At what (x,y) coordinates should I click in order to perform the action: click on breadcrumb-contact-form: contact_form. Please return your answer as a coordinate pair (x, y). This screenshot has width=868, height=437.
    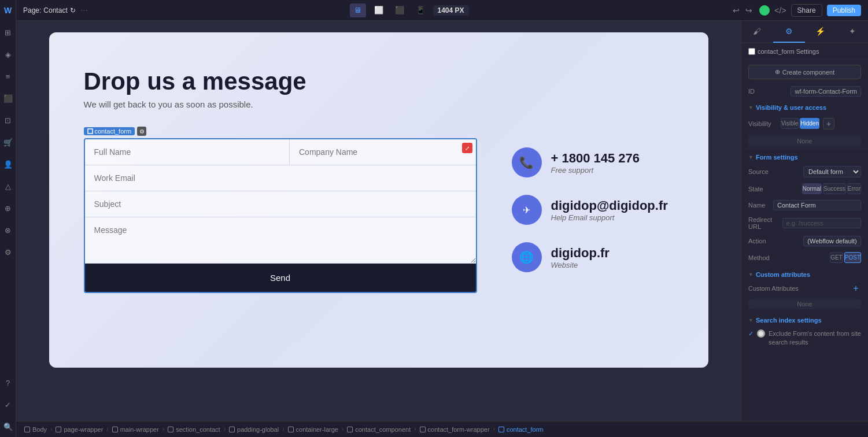
    Looking at the image, I should click on (521, 429).